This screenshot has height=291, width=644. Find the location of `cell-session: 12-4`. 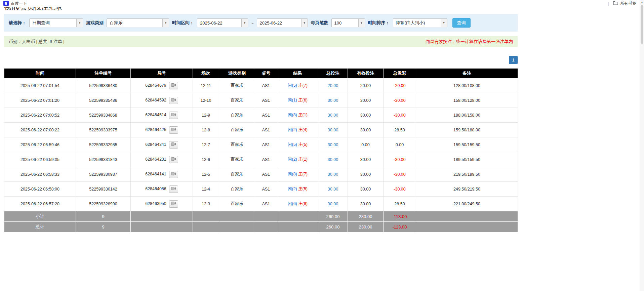

cell-session: 12-4 is located at coordinates (206, 189).